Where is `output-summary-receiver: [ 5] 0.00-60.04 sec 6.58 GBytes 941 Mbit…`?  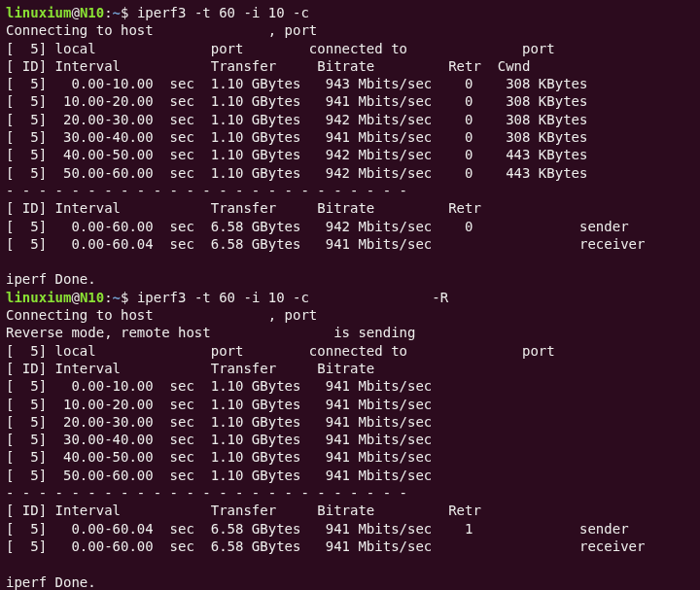
output-summary-receiver: [ 5] 0.00-60.04 sec 6.58 GBytes 941 Mbit… is located at coordinates (325, 244).